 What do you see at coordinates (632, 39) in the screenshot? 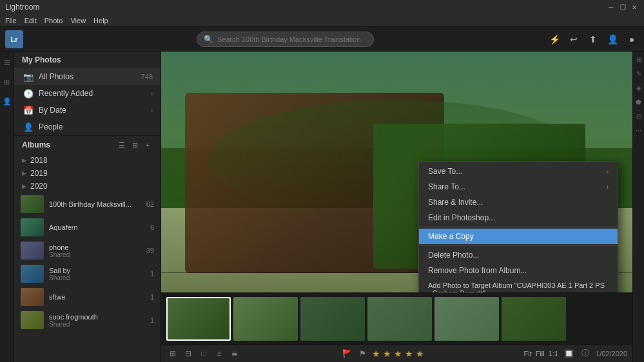
I see `settings-icon: ●` at bounding box center [632, 39].